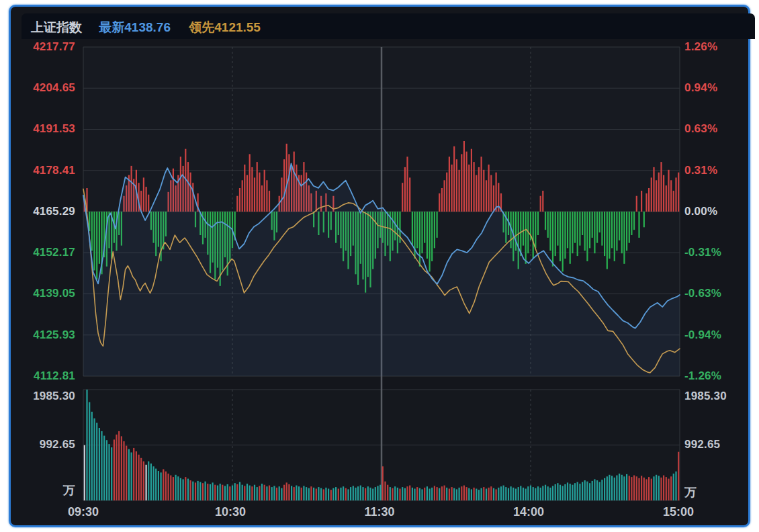 The width and height of the screenshot is (759, 532). Describe the element at coordinates (718, 47) in the screenshot. I see `pct-tick: 1.26%` at that location.